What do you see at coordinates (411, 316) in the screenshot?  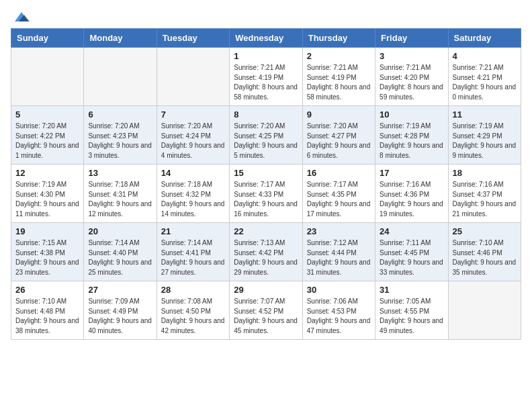 I see `cell-info: Sunrise: 7:05 AM Sunset: 4:55 PM Dayligh…` at bounding box center [411, 316].